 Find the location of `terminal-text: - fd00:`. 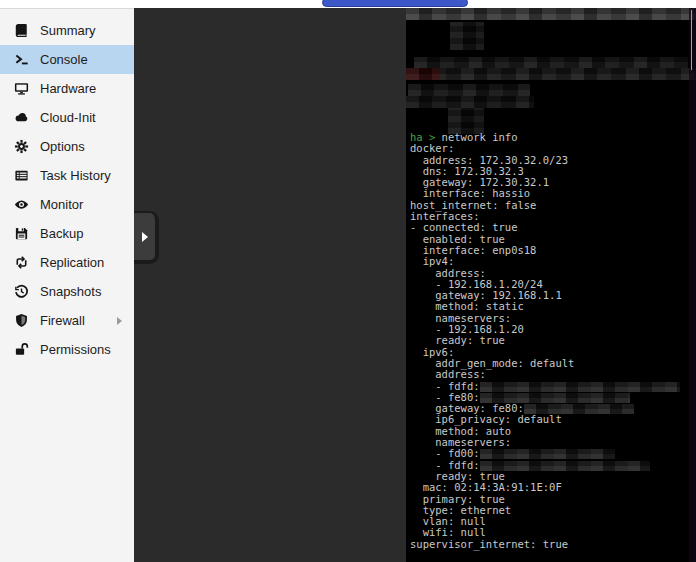

terminal-text: - fd00: is located at coordinates (445, 453).